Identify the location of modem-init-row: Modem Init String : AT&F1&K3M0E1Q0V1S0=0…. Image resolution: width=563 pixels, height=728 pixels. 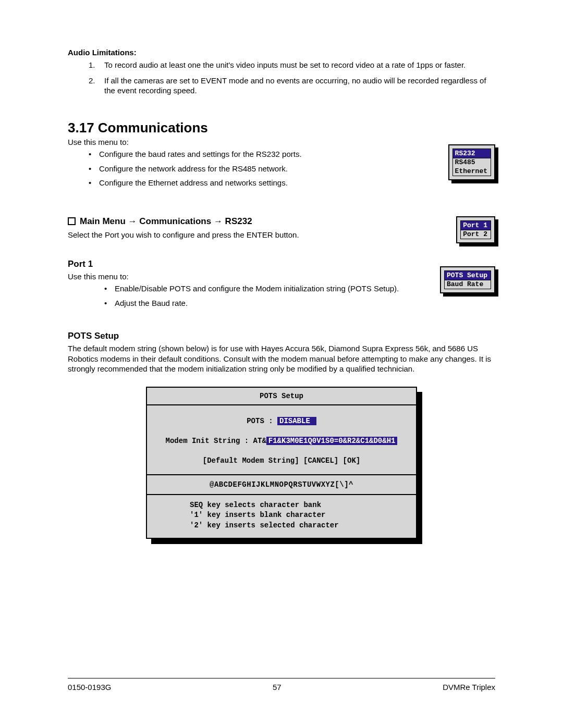
(282, 441).